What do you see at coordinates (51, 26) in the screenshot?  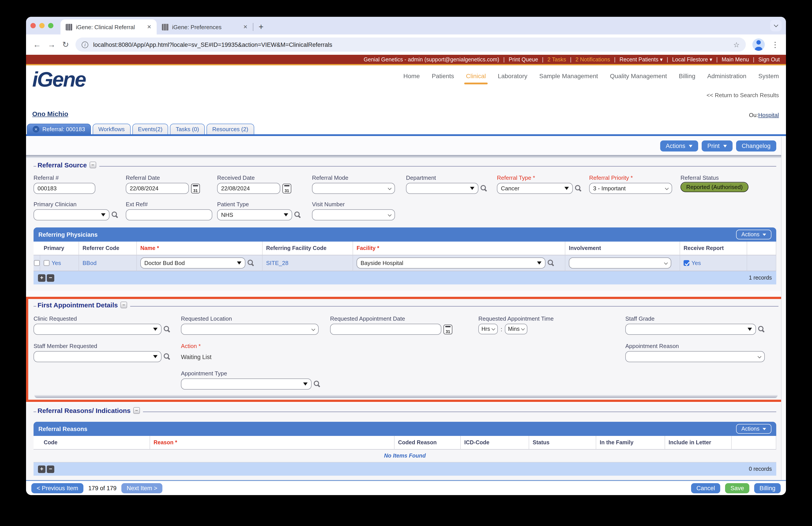 I see `zoom-window-button` at bounding box center [51, 26].